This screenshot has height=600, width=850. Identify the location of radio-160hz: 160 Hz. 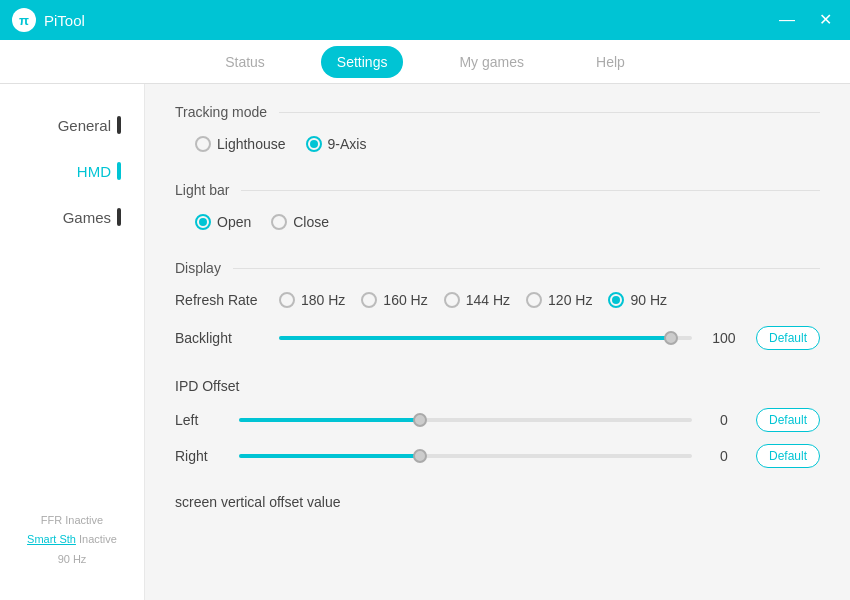
(394, 300).